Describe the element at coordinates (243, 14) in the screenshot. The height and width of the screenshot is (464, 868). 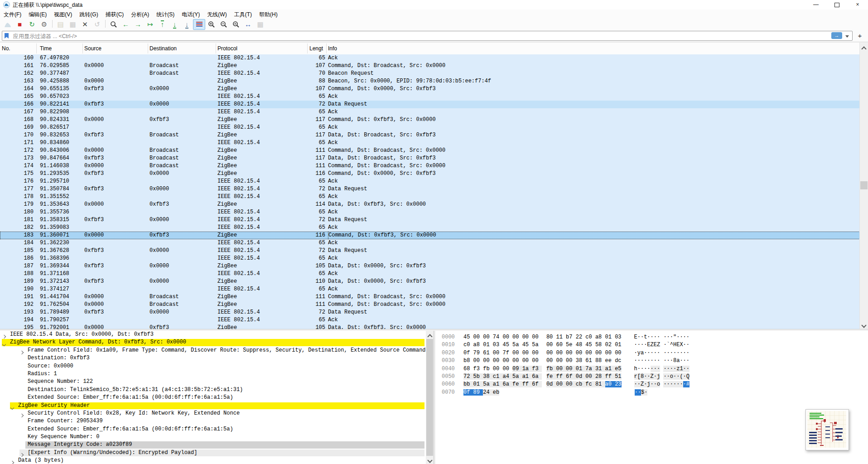
I see `menu-item-9: 工具(T)` at that location.